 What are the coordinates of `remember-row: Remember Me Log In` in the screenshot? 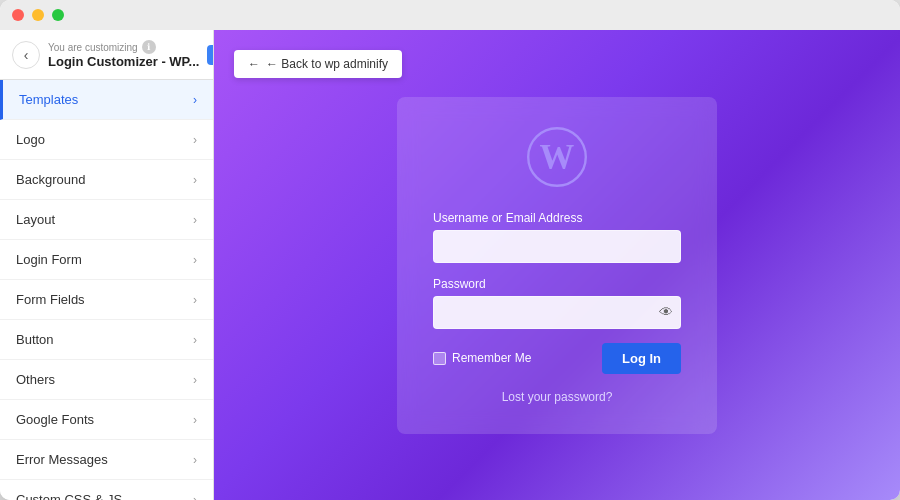 It's located at (557, 358).